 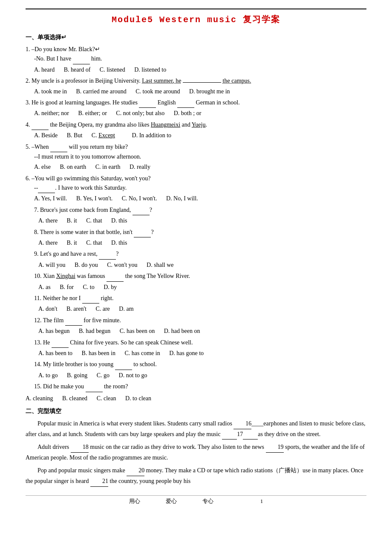 What do you see at coordinates (126, 309) in the screenshot?
I see `q11-opt-d: D. am` at bounding box center [126, 309].